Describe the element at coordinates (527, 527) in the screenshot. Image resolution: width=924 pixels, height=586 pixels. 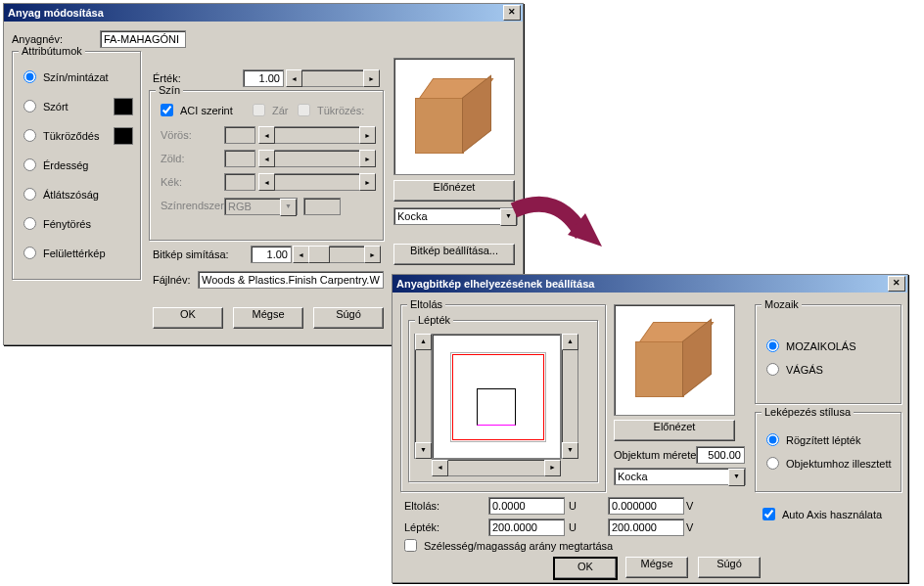
I see `leptek-u-input` at that location.